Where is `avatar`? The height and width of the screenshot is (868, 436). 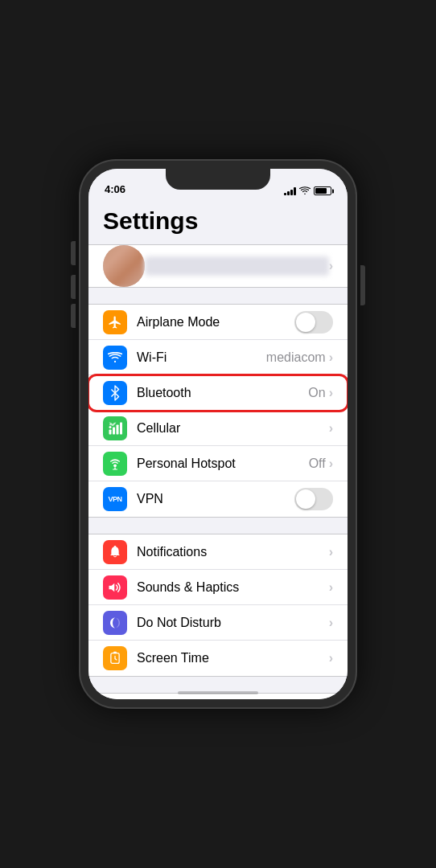 avatar is located at coordinates (124, 266).